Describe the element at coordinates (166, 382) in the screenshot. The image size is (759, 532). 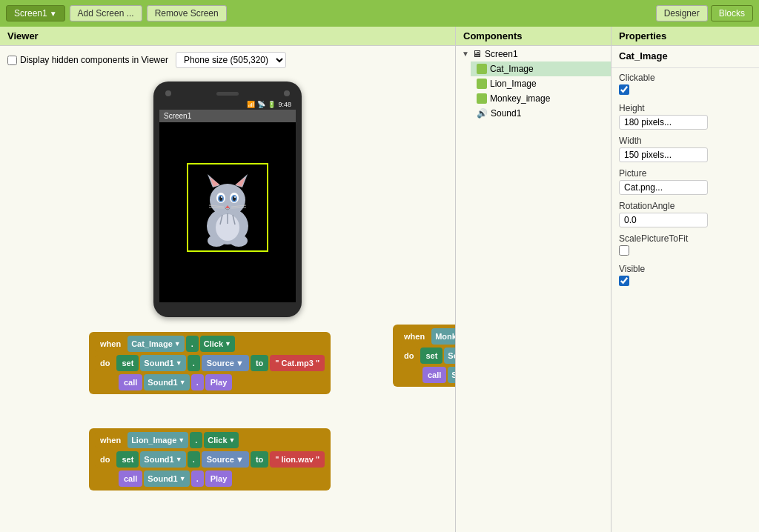
I see `sound1-call-cat-dropdown: Sound1 ▼` at that location.